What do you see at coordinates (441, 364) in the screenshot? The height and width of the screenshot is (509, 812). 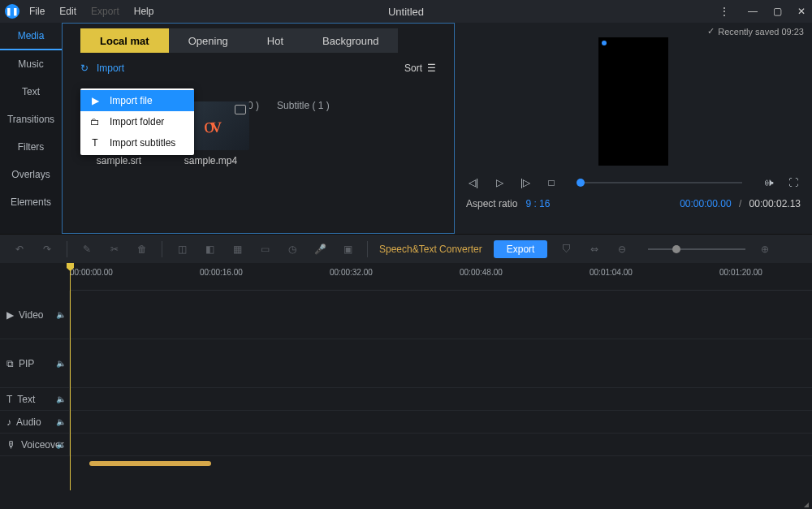 I see `track-body-pip` at bounding box center [441, 364].